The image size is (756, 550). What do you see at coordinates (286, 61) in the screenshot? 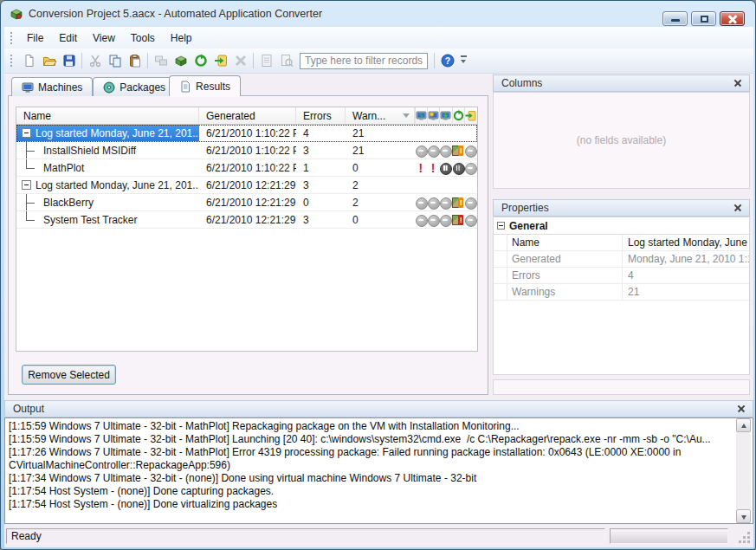
I see `preview-button` at bounding box center [286, 61].